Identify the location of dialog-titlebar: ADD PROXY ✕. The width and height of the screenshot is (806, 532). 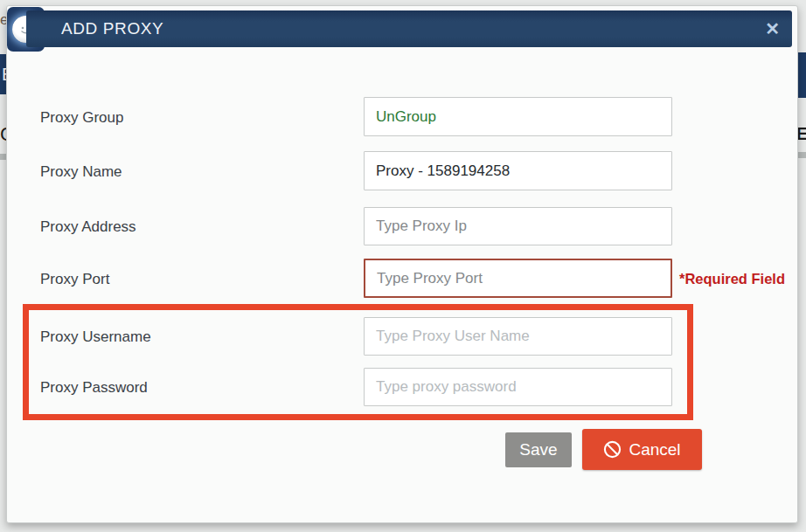
(409, 29).